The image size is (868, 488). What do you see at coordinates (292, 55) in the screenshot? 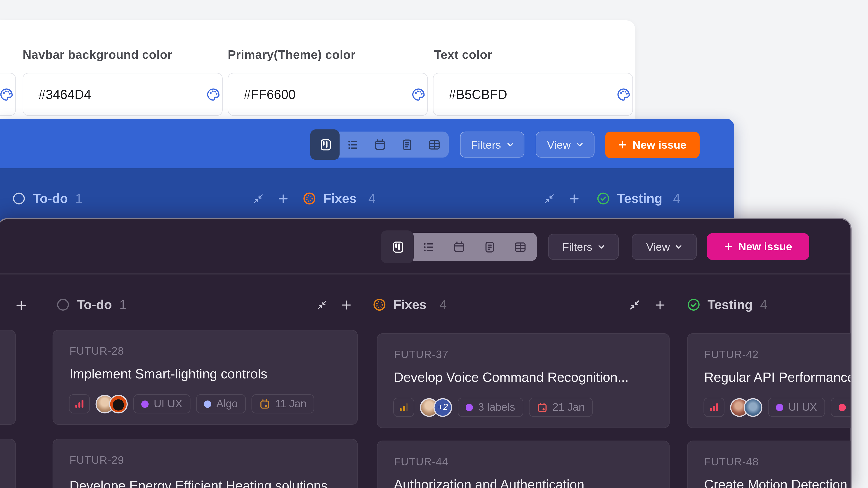
I see `field-label-primary: Primary(Theme) color` at bounding box center [292, 55].